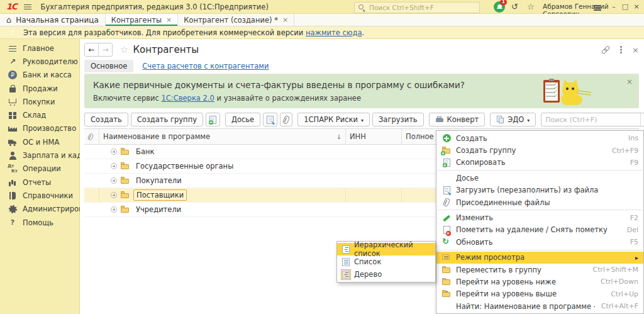 This screenshot has width=644, height=314. Describe the element at coordinates (636, 7) in the screenshot. I see `close-button: ×` at that location.